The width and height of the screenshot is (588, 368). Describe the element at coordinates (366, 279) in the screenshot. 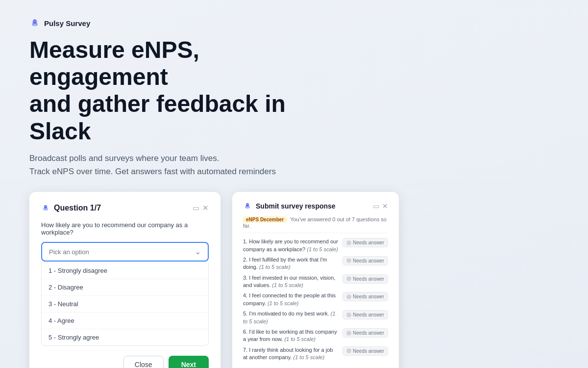

I see `survey-q-3-badge: Needs answer` at that location.